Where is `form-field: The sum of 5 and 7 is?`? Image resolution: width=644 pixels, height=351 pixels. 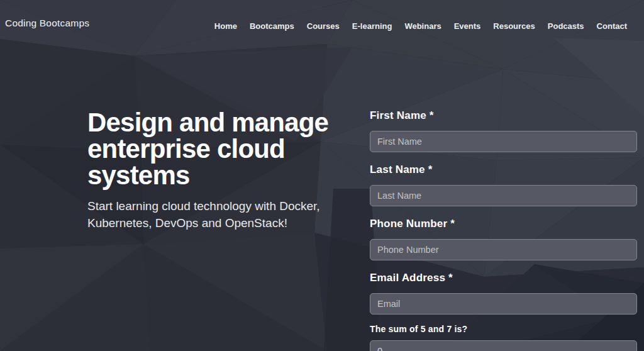
form-field: The sum of 5 and 7 is? is located at coordinates (503, 337).